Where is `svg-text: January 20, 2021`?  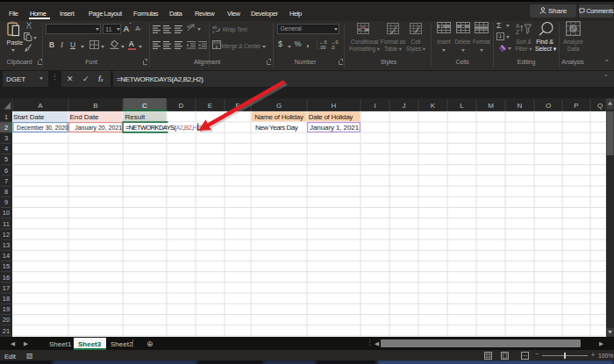
svg-text: January 20, 2021 is located at coordinates (98, 128).